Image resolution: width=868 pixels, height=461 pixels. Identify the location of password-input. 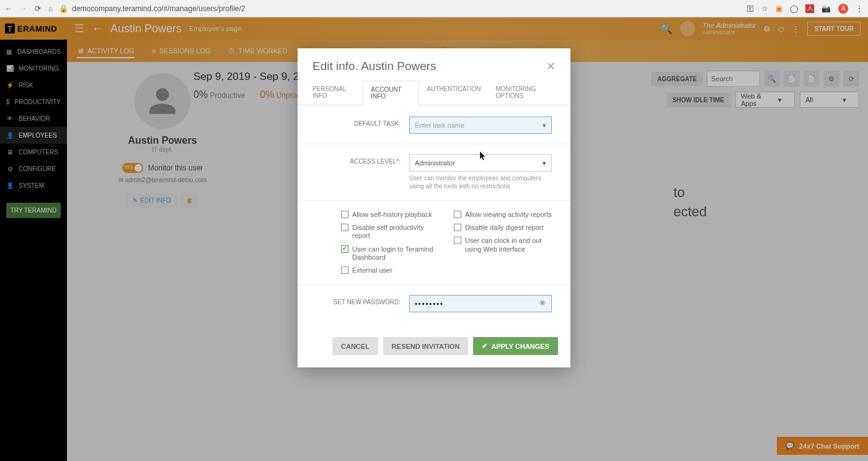
(480, 304).